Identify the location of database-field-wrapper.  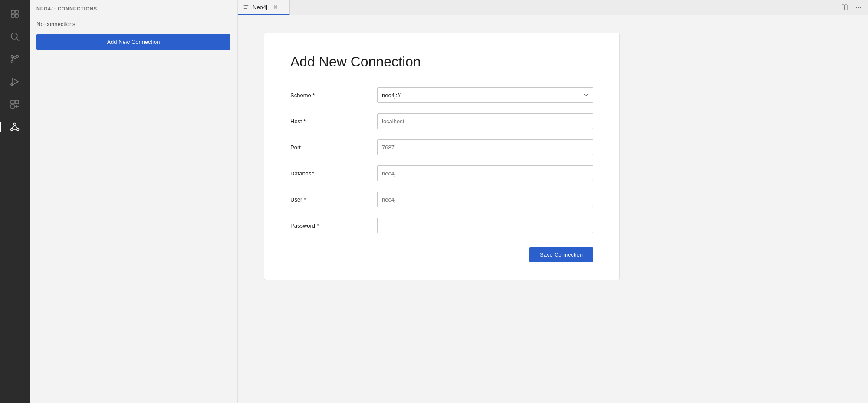
(485, 173).